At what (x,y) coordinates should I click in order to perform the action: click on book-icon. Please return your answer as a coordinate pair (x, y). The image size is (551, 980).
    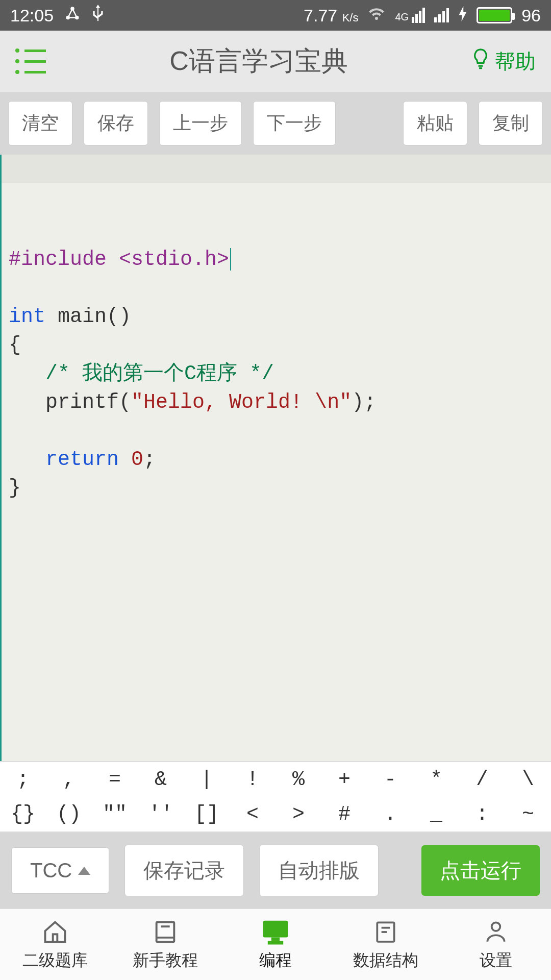
    Looking at the image, I should click on (165, 932).